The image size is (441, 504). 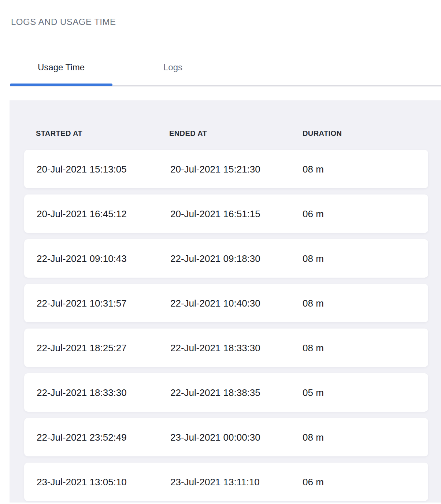 What do you see at coordinates (366, 393) in the screenshot?
I see `duration-value: 05 m` at bounding box center [366, 393].